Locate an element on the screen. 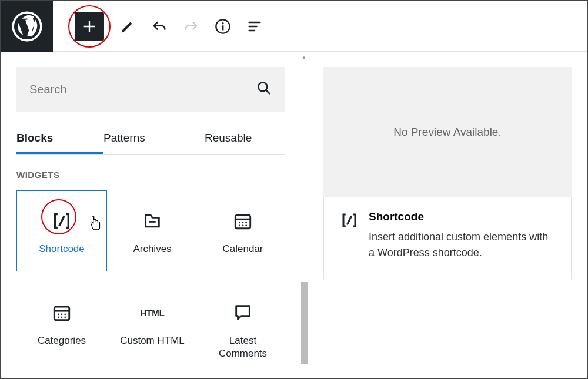 The height and width of the screenshot is (379, 588). cursor-hand-icon is located at coordinates (95, 223).